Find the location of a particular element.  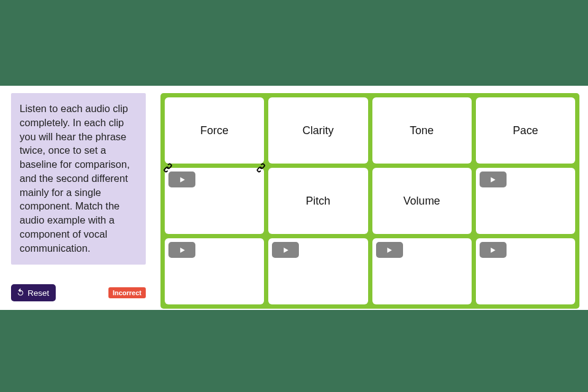

label-card-text: Pace is located at coordinates (526, 131).